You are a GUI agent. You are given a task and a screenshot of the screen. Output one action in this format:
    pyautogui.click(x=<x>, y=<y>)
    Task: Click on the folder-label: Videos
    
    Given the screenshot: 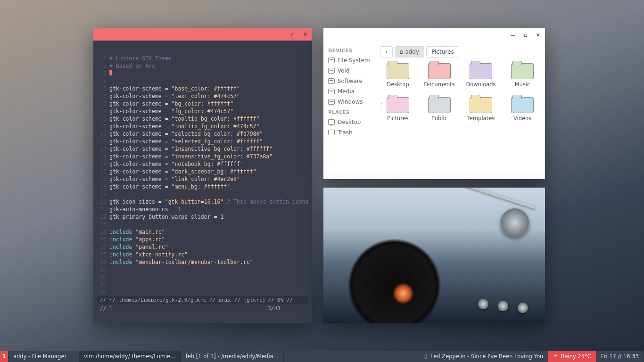 What is the action you would take?
    pyautogui.click(x=522, y=118)
    